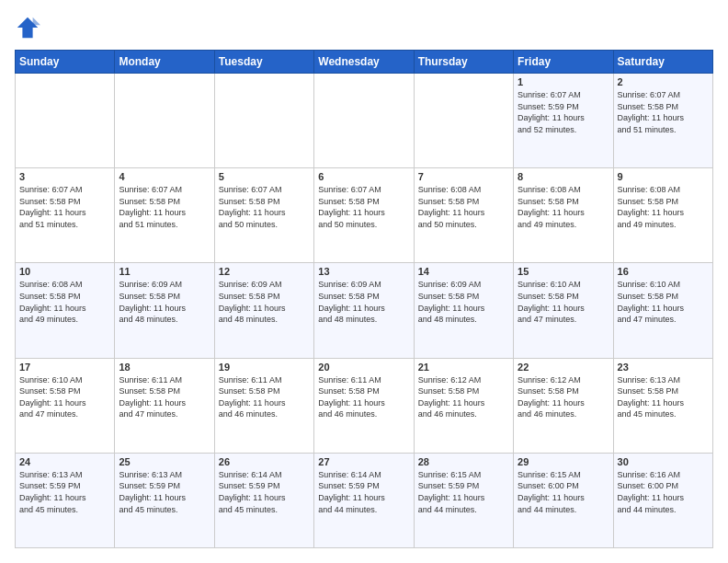  Describe the element at coordinates (664, 367) in the screenshot. I see `day-number: 23` at that location.